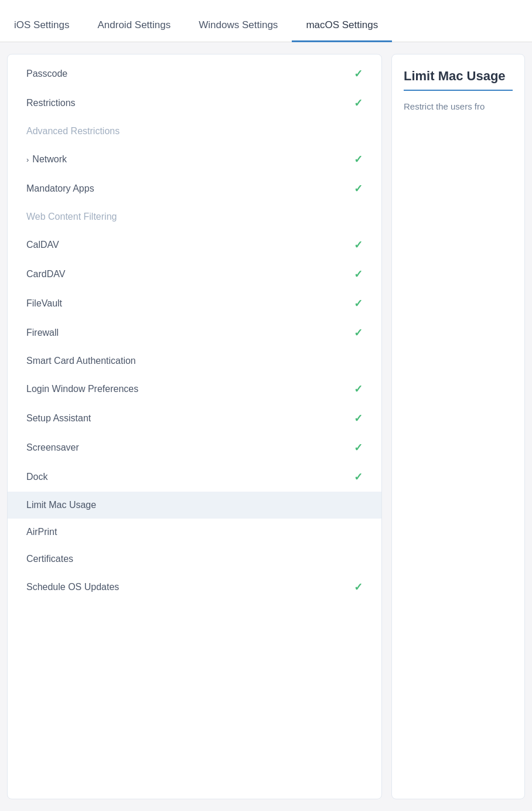 Image resolution: width=532 pixels, height=811 pixels. What do you see at coordinates (195, 189) in the screenshot?
I see `menu-item-mandatory-apps: Mandatory Apps✓` at bounding box center [195, 189].